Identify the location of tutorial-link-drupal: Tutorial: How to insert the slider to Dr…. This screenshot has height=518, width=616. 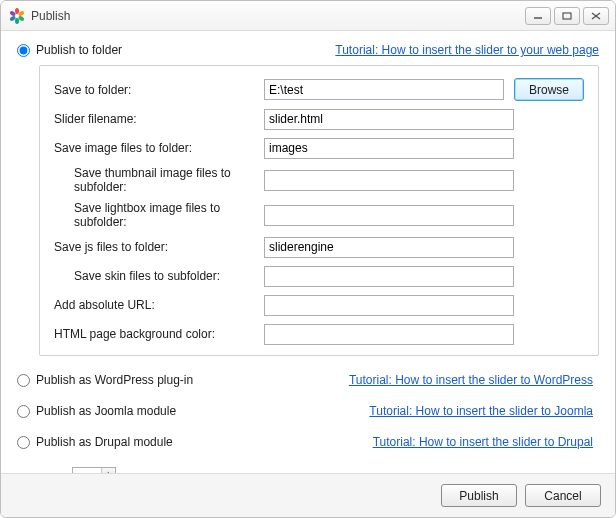
(483, 442).